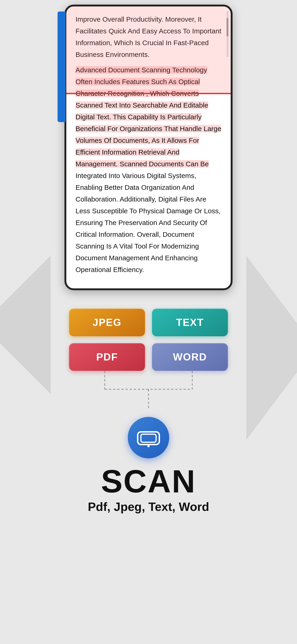 The height and width of the screenshot is (644, 297). Describe the element at coordinates (228, 27) in the screenshot. I see `scrollbar-thumb` at that location.